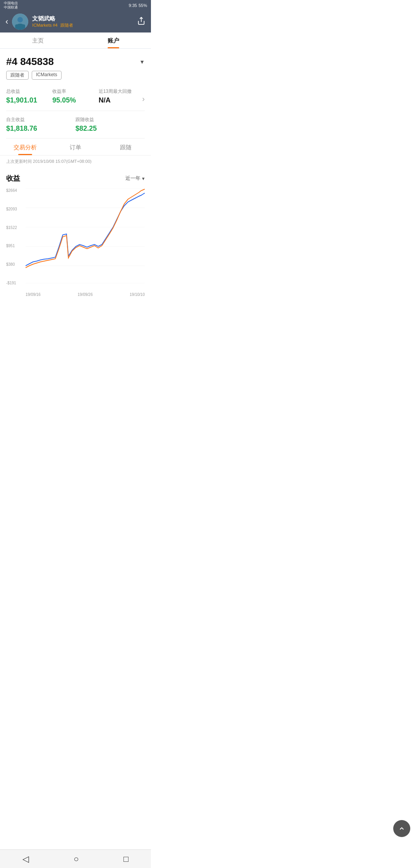 Image resolution: width=418 pixels, height=868 pixels. Describe the element at coordinates (75, 41) in the screenshot. I see `main-tabs: 主页 账户` at that location.